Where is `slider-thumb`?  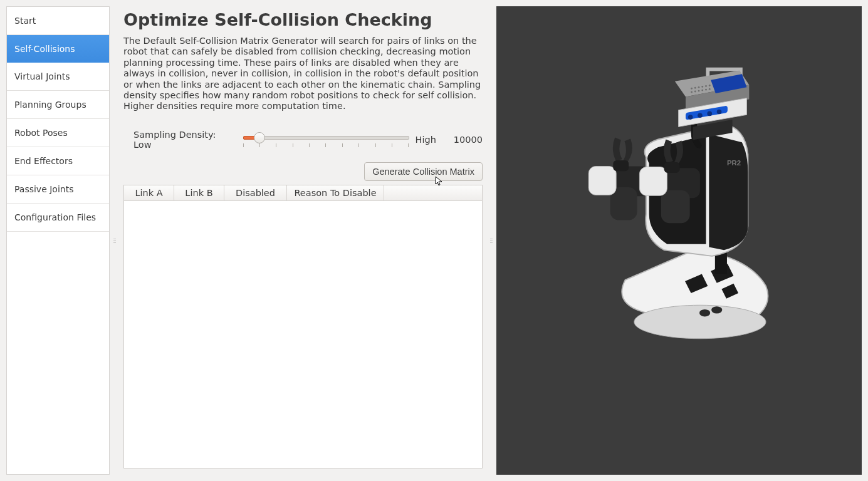 slider-thumb is located at coordinates (259, 138).